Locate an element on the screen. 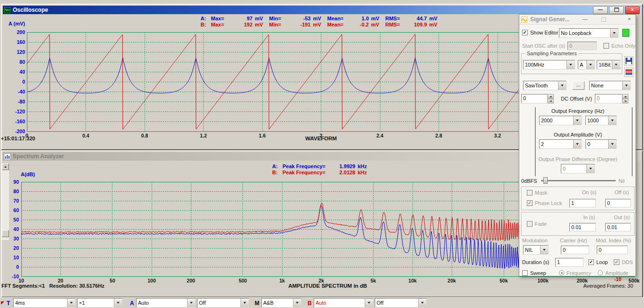 Image resolution: width=644 pixels, height=308 pixels. svg-text: 0 is located at coordinates (17, 267).